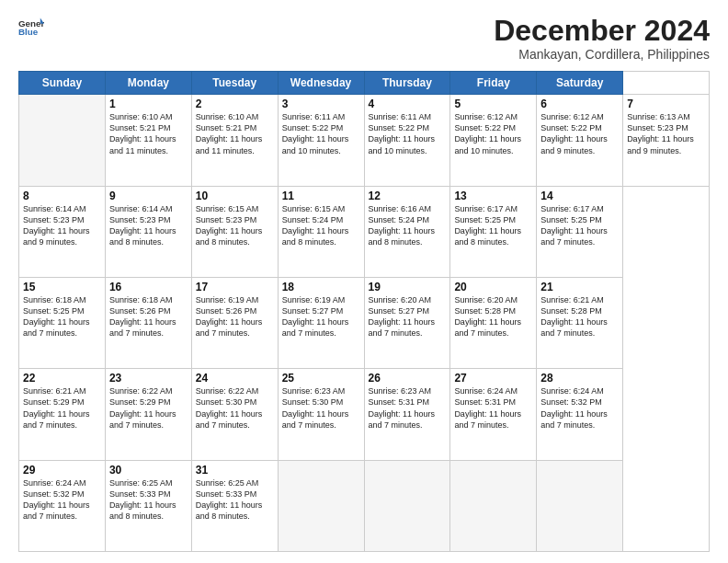 The image size is (728, 563). Describe the element at coordinates (31, 28) in the screenshot. I see `logo: General Blue` at that location.